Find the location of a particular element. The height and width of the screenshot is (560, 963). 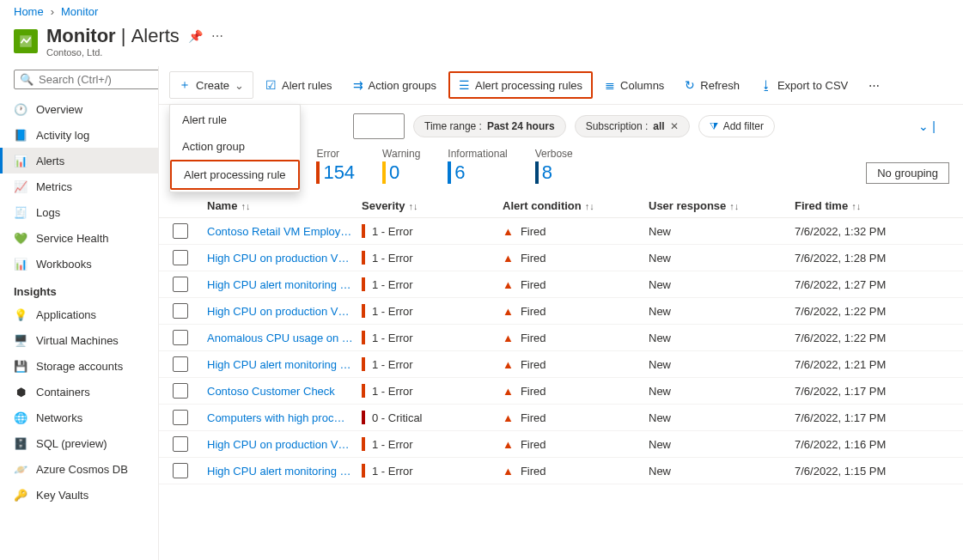

filter-icon: ⧩ is located at coordinates (714, 126).